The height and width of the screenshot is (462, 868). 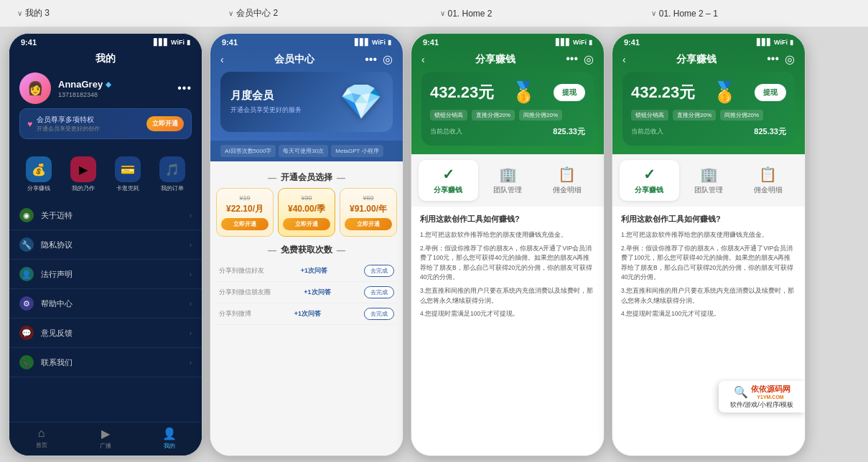 I want to click on top-bar: ∨ 我的 3 ∨ 会员中心 2 ∨ 01. Home 2 ∨ 01. Home …, so click(x=434, y=14).